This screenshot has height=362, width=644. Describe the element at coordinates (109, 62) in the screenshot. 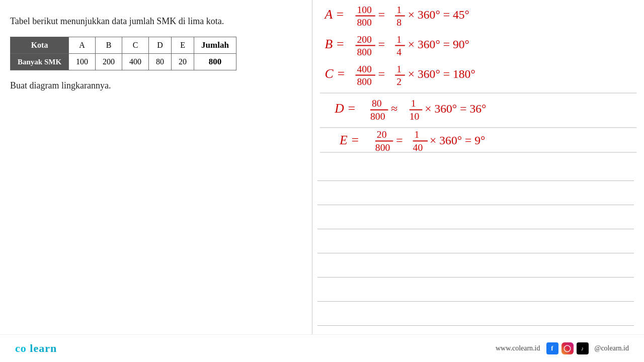

I see `val-b: 200` at that location.